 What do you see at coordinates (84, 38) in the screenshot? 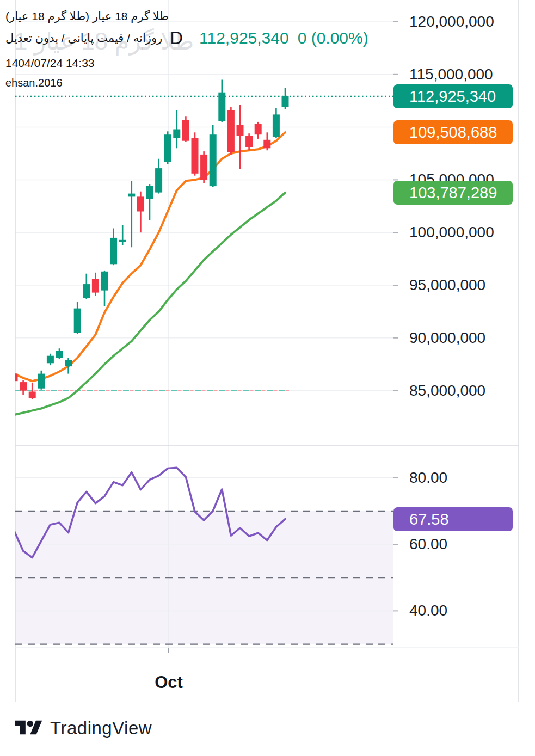
I see `series-info: روزانه / قیمت پایانی / بدون تعدیل` at bounding box center [84, 38].